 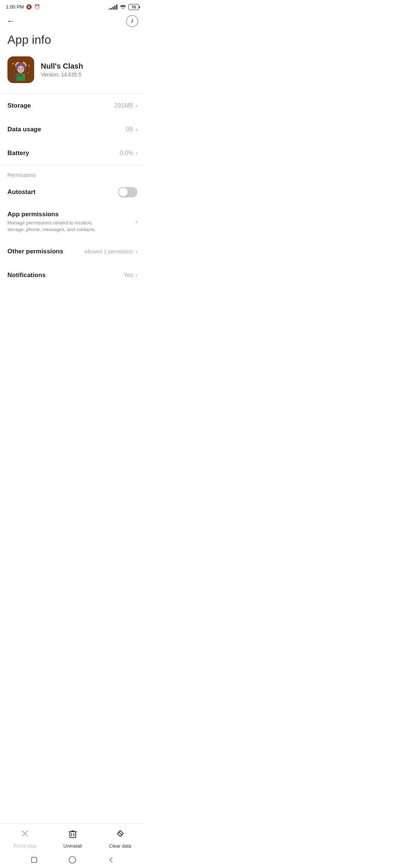 I want to click on notifications-chevron: ›, so click(x=137, y=275).